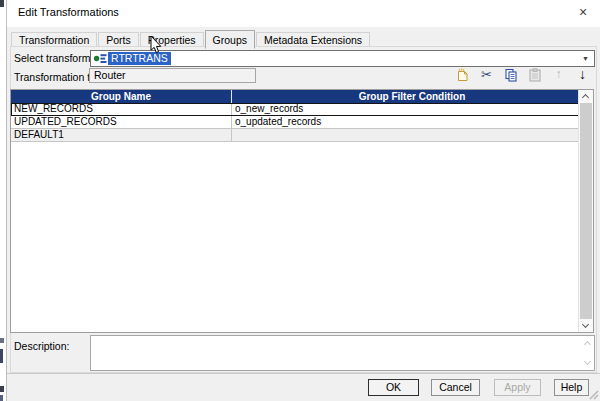 Image resolution: width=600 pixels, height=401 pixels. Describe the element at coordinates (412, 96) in the screenshot. I see `column-header-group-filter-condition: Group Filter Condition` at that location.